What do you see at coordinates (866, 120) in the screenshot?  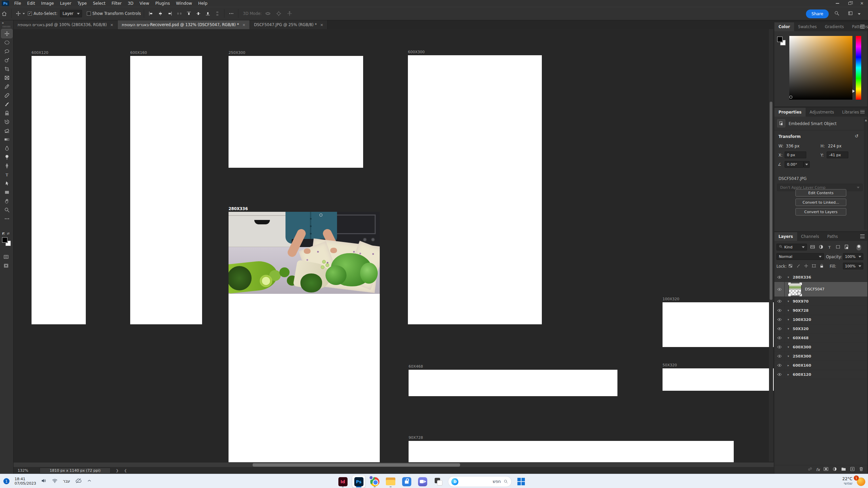 I see `scroll-up-icon: ▲` at bounding box center [866, 120].